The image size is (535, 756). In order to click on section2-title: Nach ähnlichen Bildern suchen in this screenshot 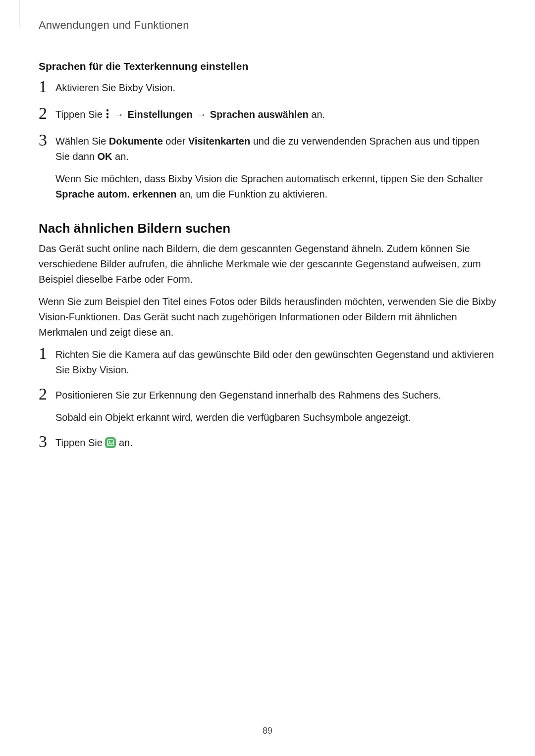, I will do `click(268, 229)`.